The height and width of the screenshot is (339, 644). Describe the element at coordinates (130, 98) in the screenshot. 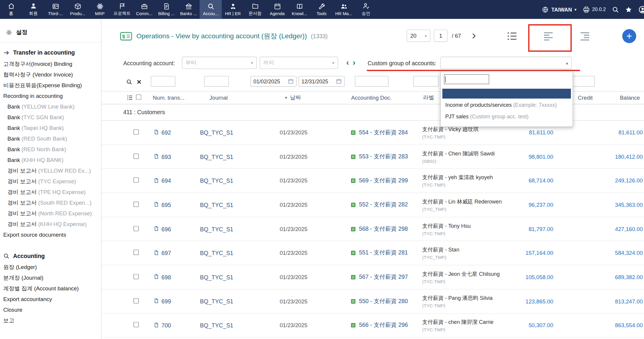

I see `columns-icon` at that location.